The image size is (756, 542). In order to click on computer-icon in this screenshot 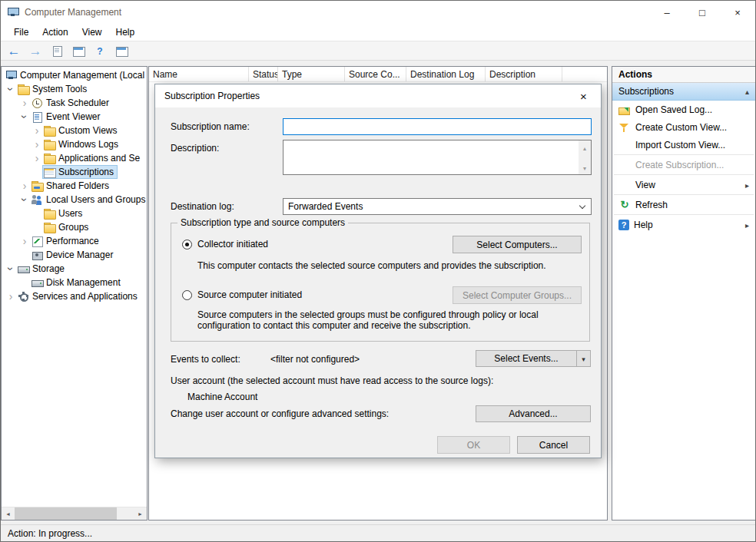, I will do `click(11, 75)`.